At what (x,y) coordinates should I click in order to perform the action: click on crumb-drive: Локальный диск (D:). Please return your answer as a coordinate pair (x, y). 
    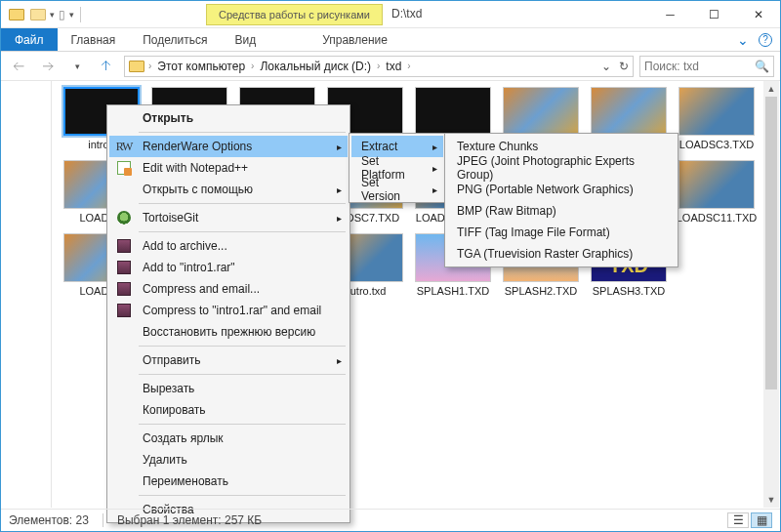
    Looking at the image, I should click on (315, 66).